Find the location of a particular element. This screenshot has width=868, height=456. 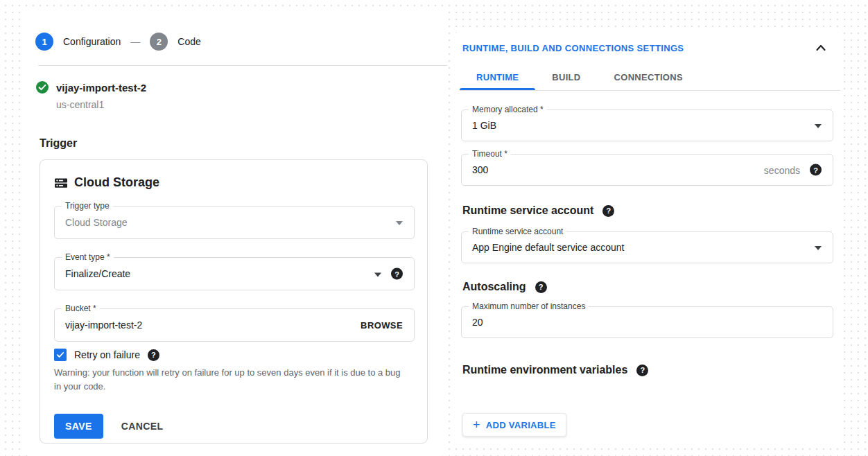

trigger-type-label: Trigger type is located at coordinates (87, 207).